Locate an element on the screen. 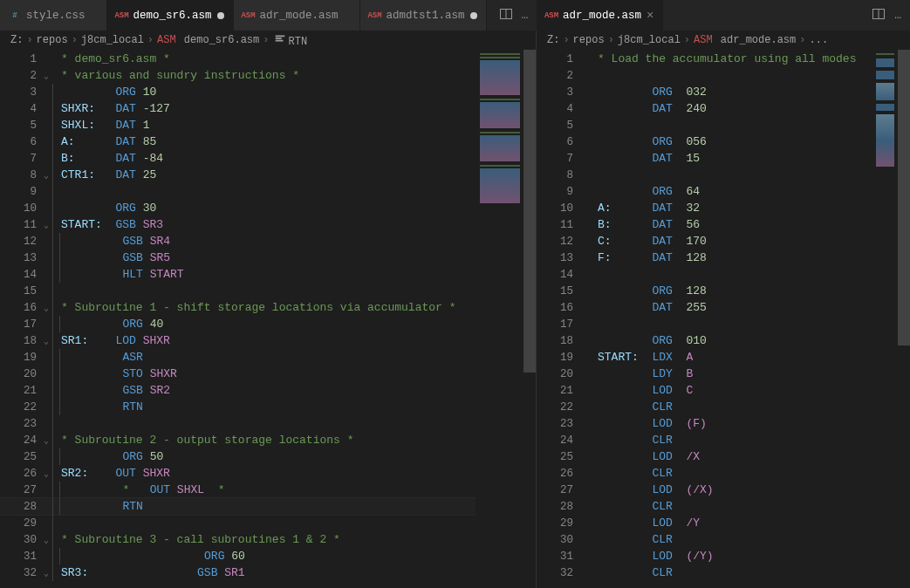 The width and height of the screenshot is (910, 588). code-line: 9 ORG 64 is located at coordinates (704, 192).